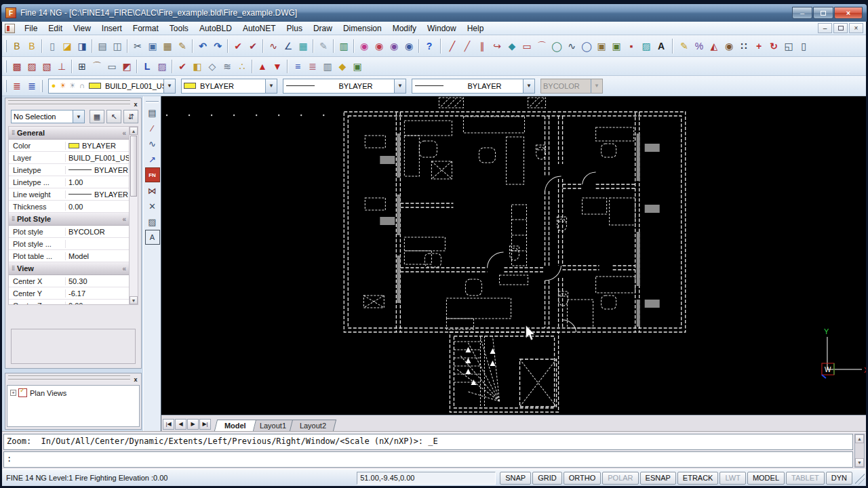  What do you see at coordinates (180, 424) in the screenshot?
I see `tab-nav-button: ◀` at bounding box center [180, 424].